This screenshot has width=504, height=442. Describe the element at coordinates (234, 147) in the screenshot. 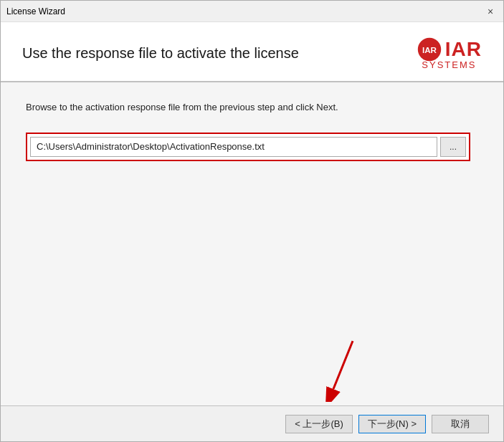

I see `file-path-input` at that location.